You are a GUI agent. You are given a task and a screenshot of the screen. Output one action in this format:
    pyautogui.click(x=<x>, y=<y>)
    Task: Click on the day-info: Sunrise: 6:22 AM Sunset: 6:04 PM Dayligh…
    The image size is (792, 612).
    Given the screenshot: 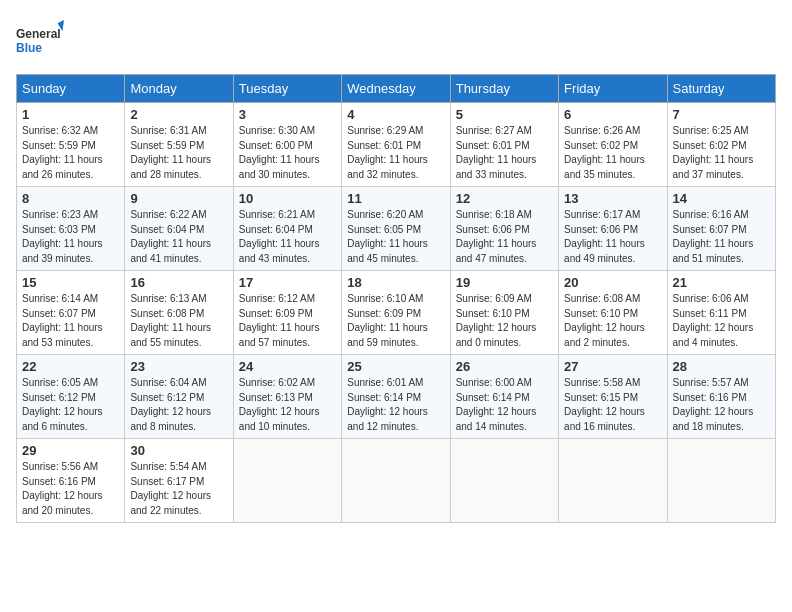 What is the action you would take?
    pyautogui.click(x=178, y=237)
    